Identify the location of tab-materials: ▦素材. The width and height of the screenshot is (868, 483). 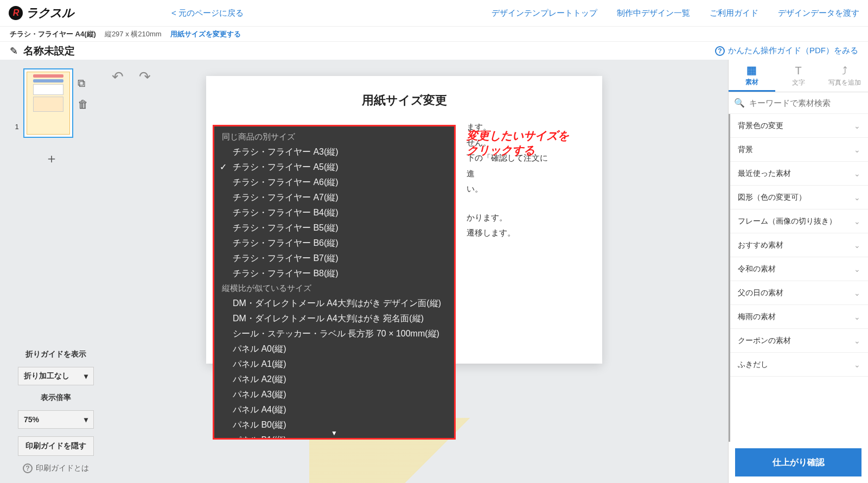
(752, 76).